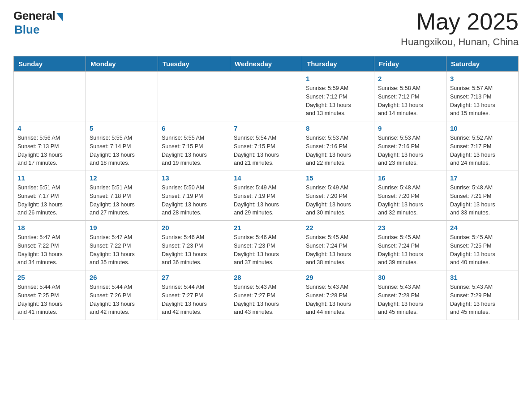  Describe the element at coordinates (410, 97) in the screenshot. I see `calendar-cell: 2Sunrise: 5:58 AMSunset: 7:12 PMDaylight…` at that location.